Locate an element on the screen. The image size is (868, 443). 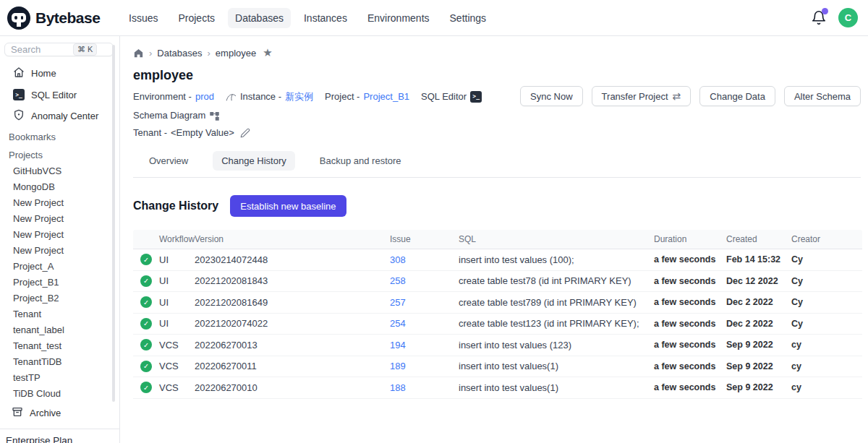
transfer-project-button: Transfer Project⇄ is located at coordinates (642, 96).